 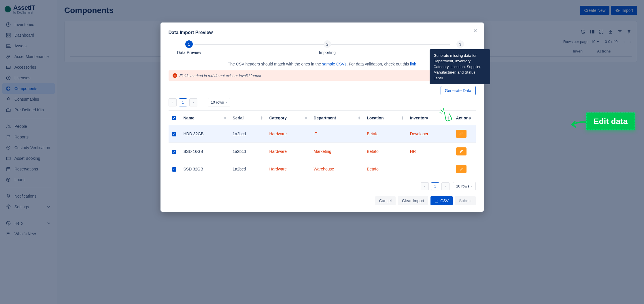 What do you see at coordinates (322, 152) in the screenshot?
I see `table-row: SSD 16GB1a2bcdHardwareMarketingBetafoHR` at bounding box center [322, 152].